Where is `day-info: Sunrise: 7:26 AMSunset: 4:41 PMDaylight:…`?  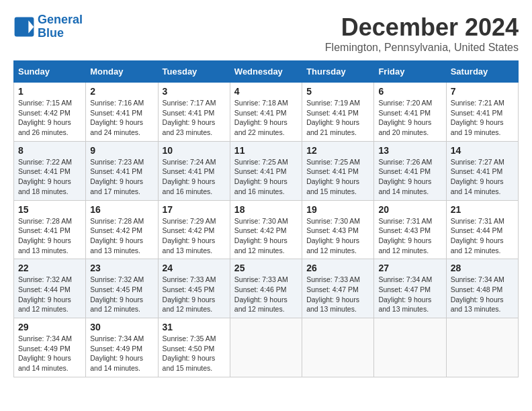 day-info: Sunrise: 7:26 AMSunset: 4:41 PMDaylight:… is located at coordinates (410, 177).